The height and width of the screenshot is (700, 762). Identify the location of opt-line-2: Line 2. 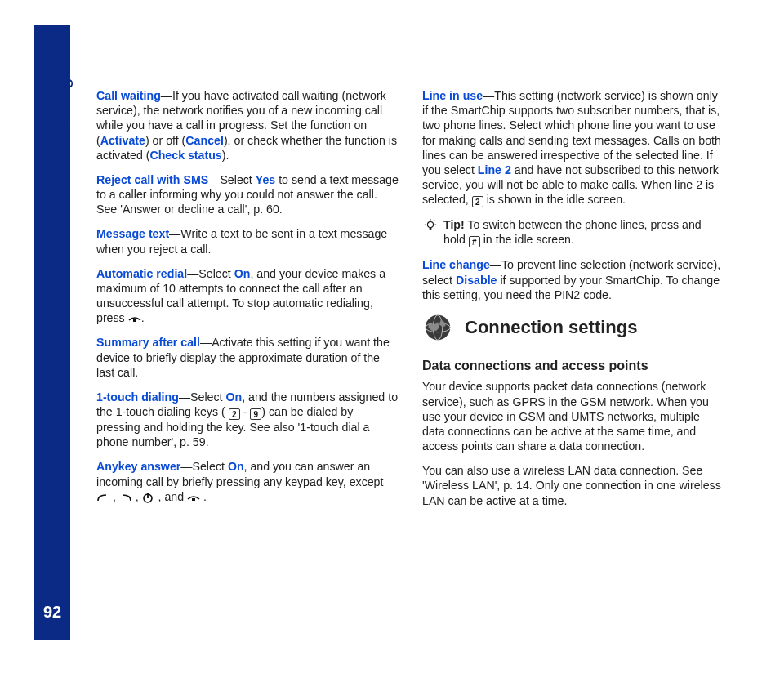
(495, 170).